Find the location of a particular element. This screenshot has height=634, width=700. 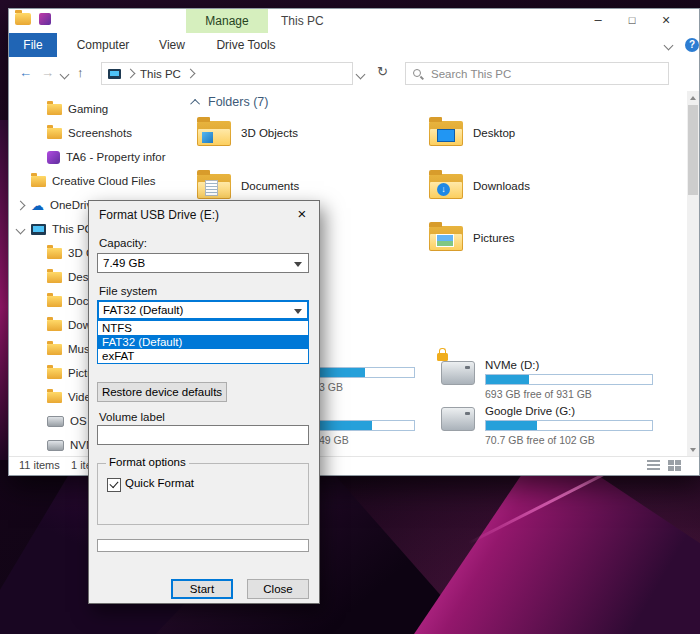

drive-item-partial: 49 GB is located at coordinates (367, 433).